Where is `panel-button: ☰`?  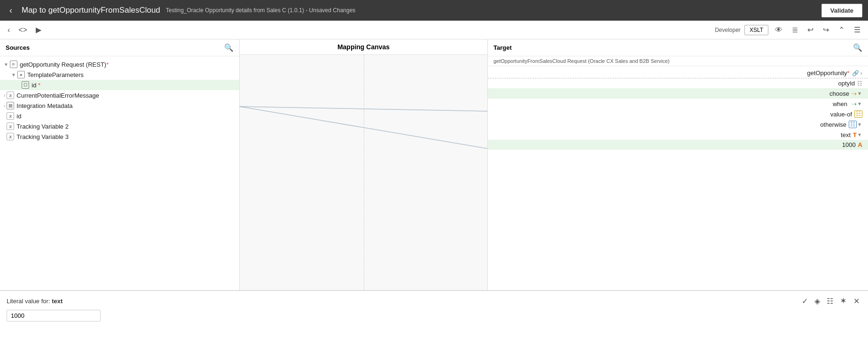 panel-button: ☰ is located at coordinates (857, 30).